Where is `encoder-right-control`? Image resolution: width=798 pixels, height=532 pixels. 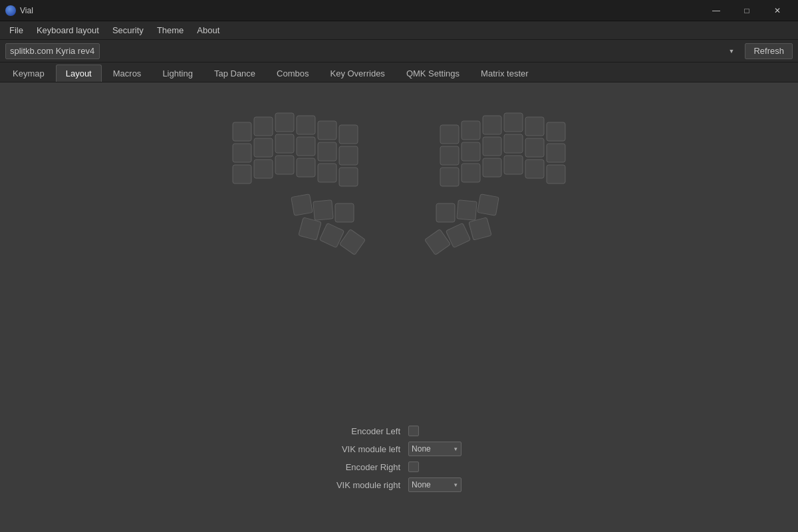
encoder-right-control is located at coordinates (435, 467).